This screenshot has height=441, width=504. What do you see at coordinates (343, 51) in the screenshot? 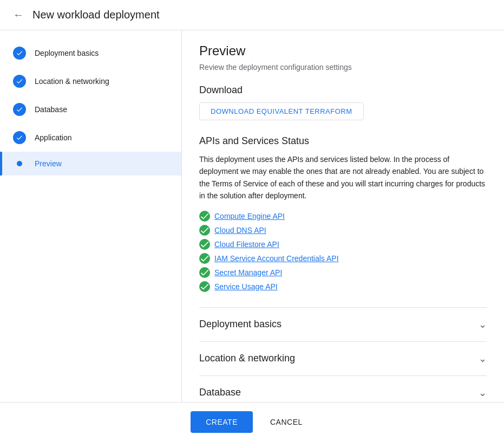
I see `preview-title: Preview` at bounding box center [343, 51].